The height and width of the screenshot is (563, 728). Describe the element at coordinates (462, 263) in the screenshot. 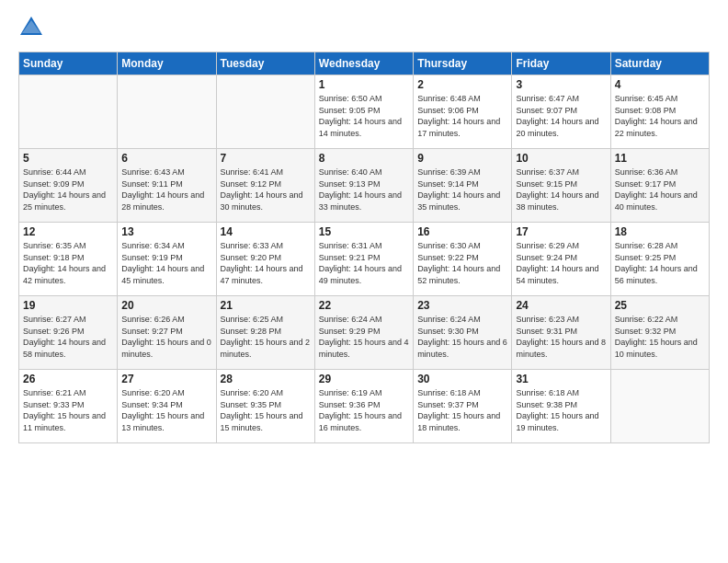

I see `day-info: Sunrise: 6:30 AM Sunset: 9:22 PM Dayligh…` at that location.